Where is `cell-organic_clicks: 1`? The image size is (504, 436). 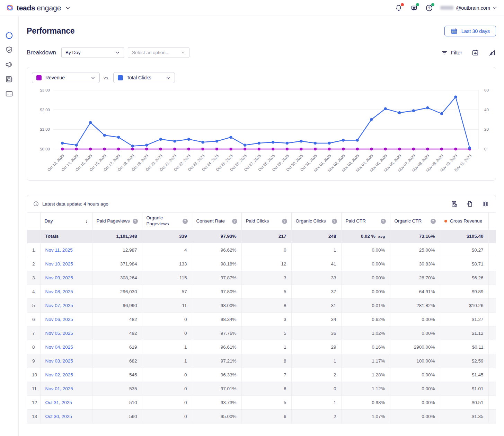
cell-organic_clicks: 1 is located at coordinates (316, 250).